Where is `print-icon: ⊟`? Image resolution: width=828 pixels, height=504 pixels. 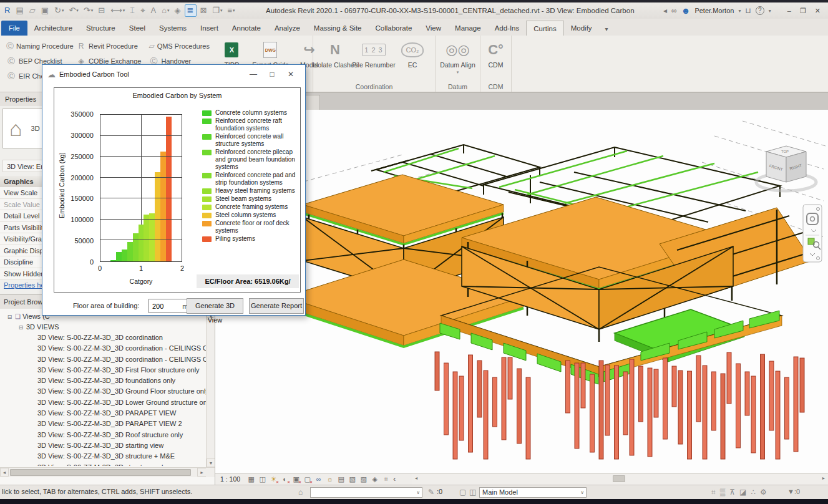 print-icon: ⊟ is located at coordinates (102, 11).